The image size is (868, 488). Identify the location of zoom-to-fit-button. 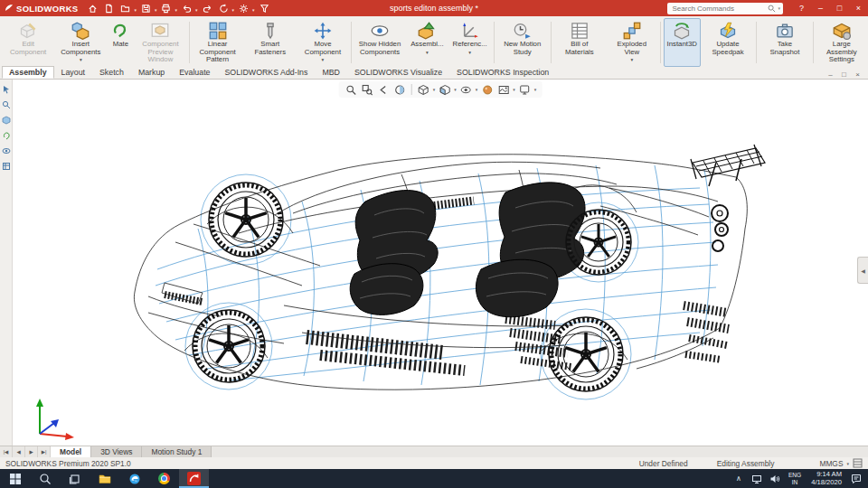
(351, 90).